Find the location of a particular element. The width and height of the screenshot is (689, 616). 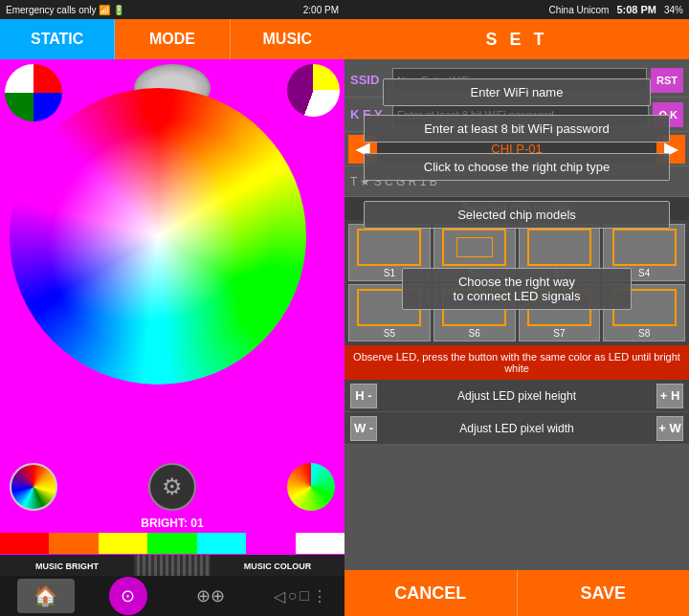

swatch-white is located at coordinates (320, 543).